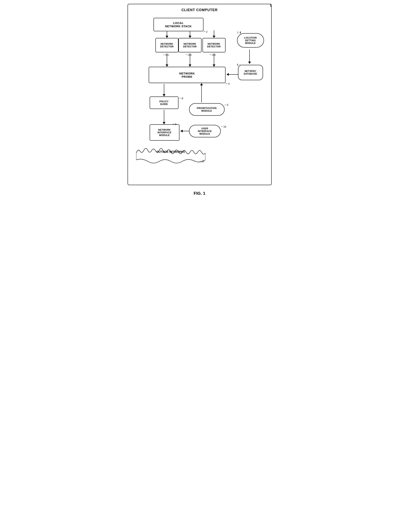 This screenshot has width=399, height=532. Describe the element at coordinates (200, 95) in the screenshot. I see `outer-box: CLIENT COMPUTER` at that location.